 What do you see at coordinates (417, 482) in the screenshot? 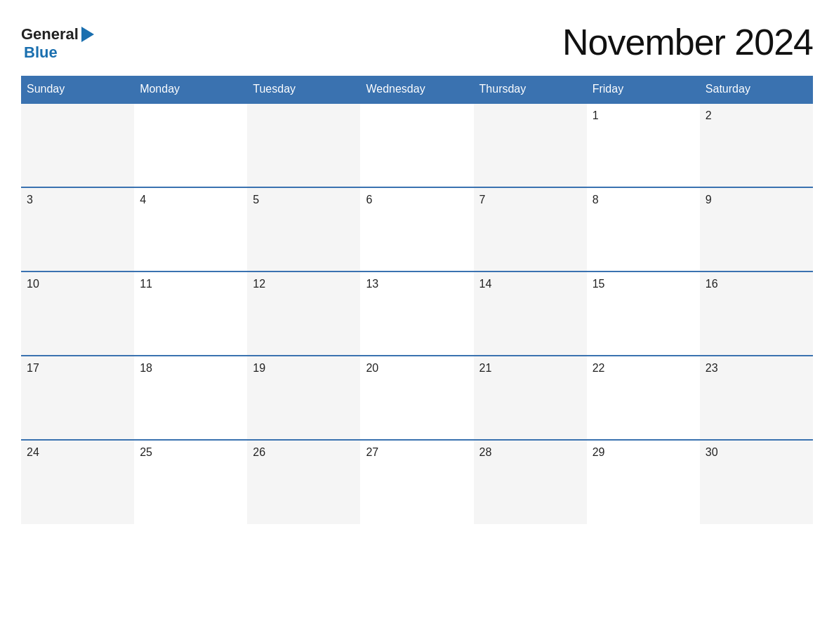
I see `calendar-cell: 27` at bounding box center [417, 482].